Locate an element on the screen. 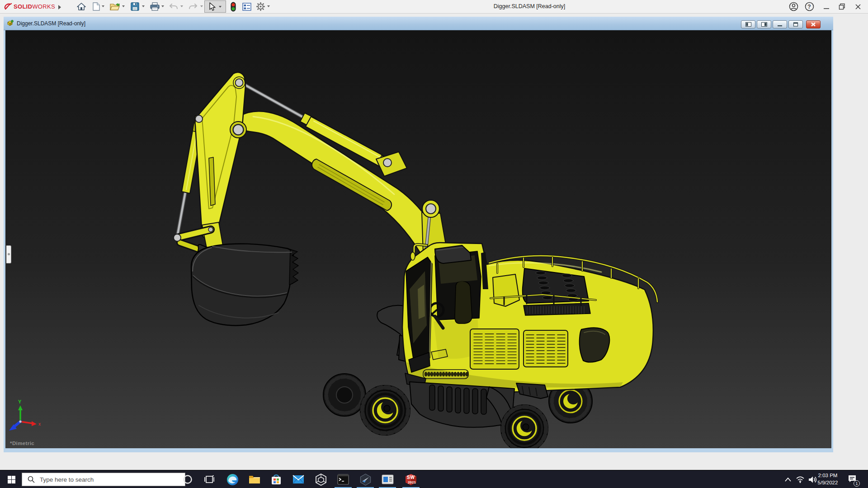 Image resolution: width=868 pixels, height=488 pixels. save-dropdown is located at coordinates (143, 6).